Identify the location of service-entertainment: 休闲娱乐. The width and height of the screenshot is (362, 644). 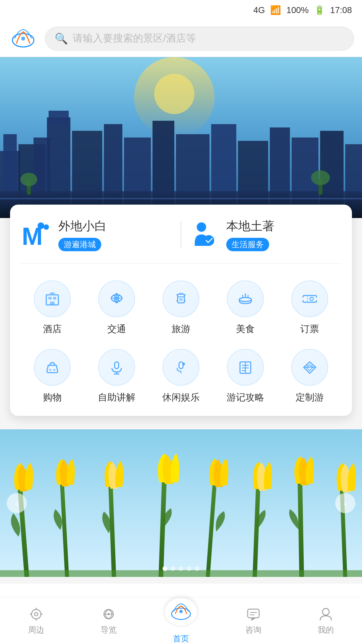
(181, 376).